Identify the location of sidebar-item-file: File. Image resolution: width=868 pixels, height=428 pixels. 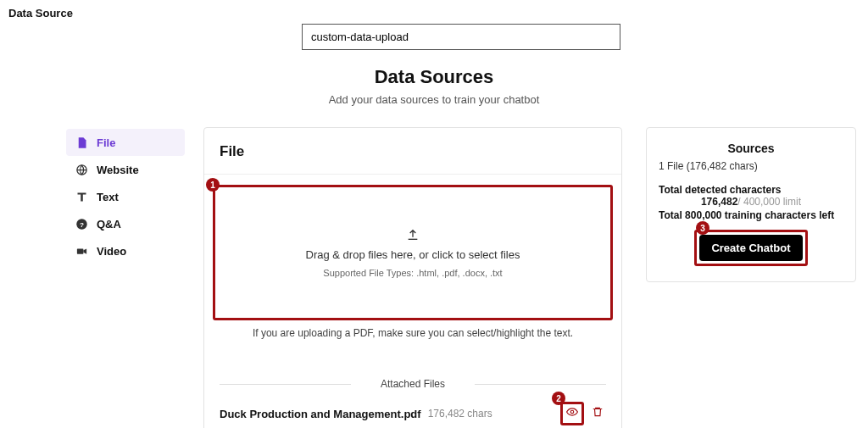
(125, 142).